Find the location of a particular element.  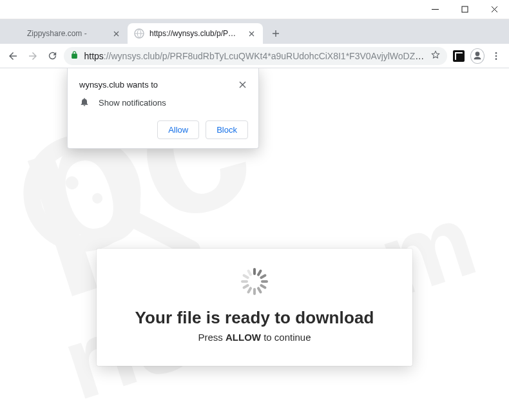

extension-icon is located at coordinates (459, 56).